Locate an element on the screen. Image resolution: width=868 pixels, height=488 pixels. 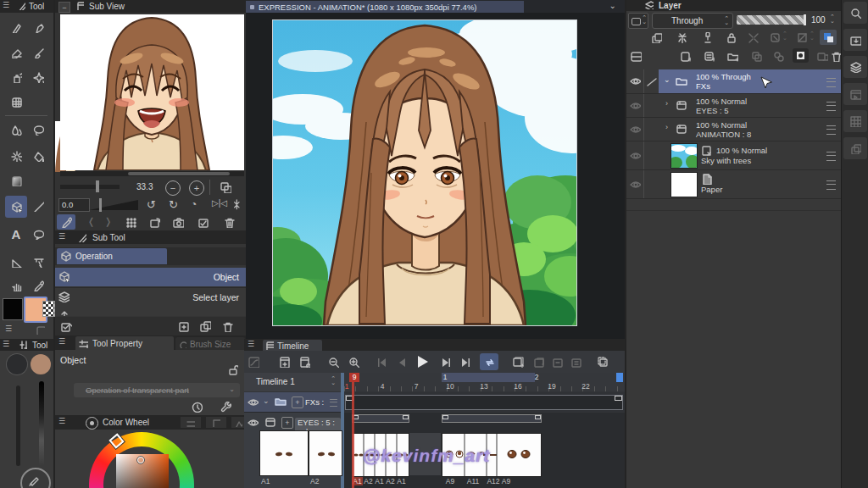
transparent-color-swatch is located at coordinates (49, 308).